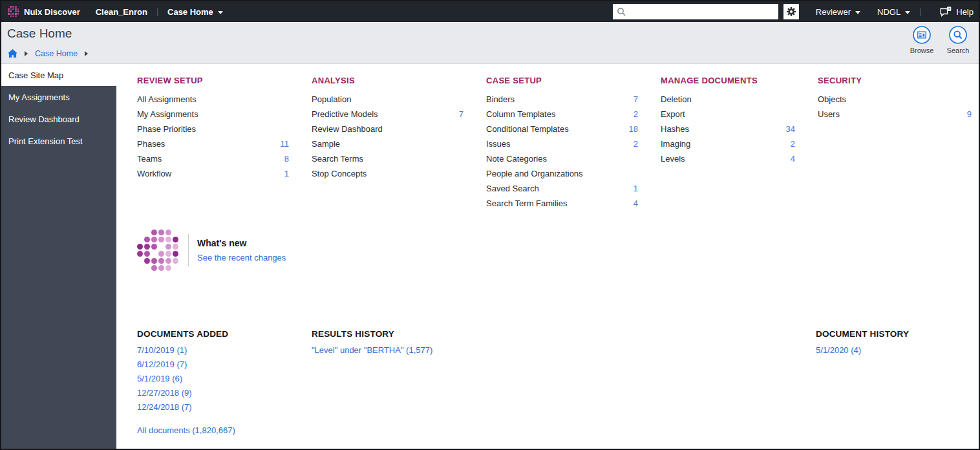 This screenshot has width=980, height=450. I want to click on site-map-item-link: Sample, so click(326, 144).